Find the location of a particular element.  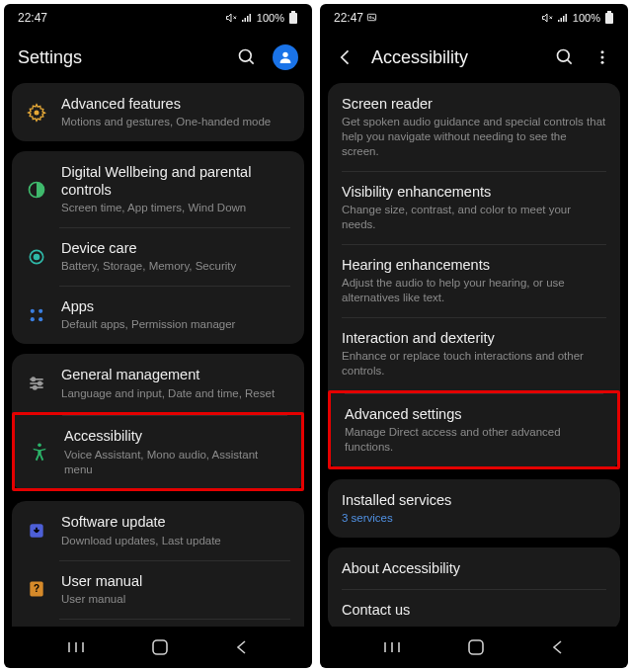

settings-item-advanced-features: Advanced featuresMotions and gestures, O… is located at coordinates (158, 113).